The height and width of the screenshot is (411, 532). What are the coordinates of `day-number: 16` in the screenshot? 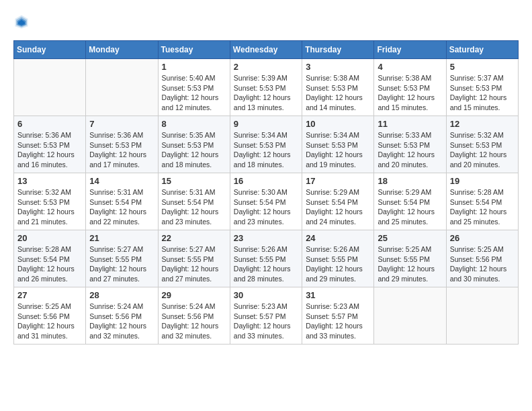 It's located at (266, 181).